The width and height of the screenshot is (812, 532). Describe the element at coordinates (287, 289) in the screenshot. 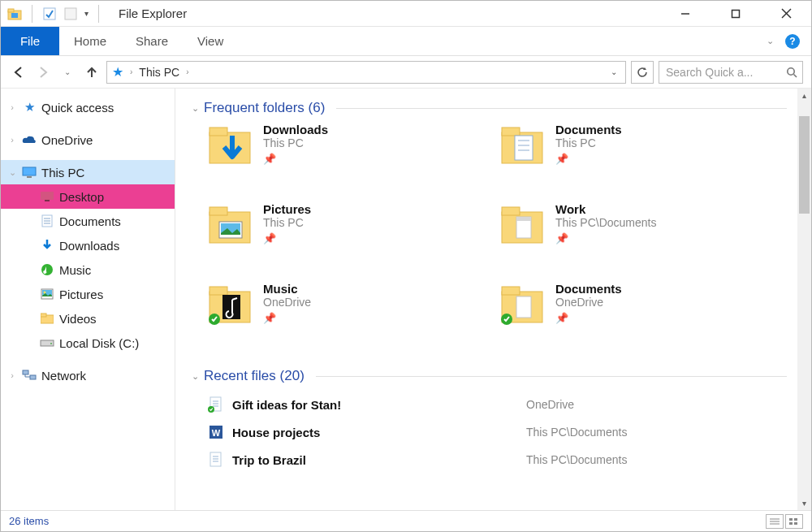

I see `folder-name: Music` at that location.